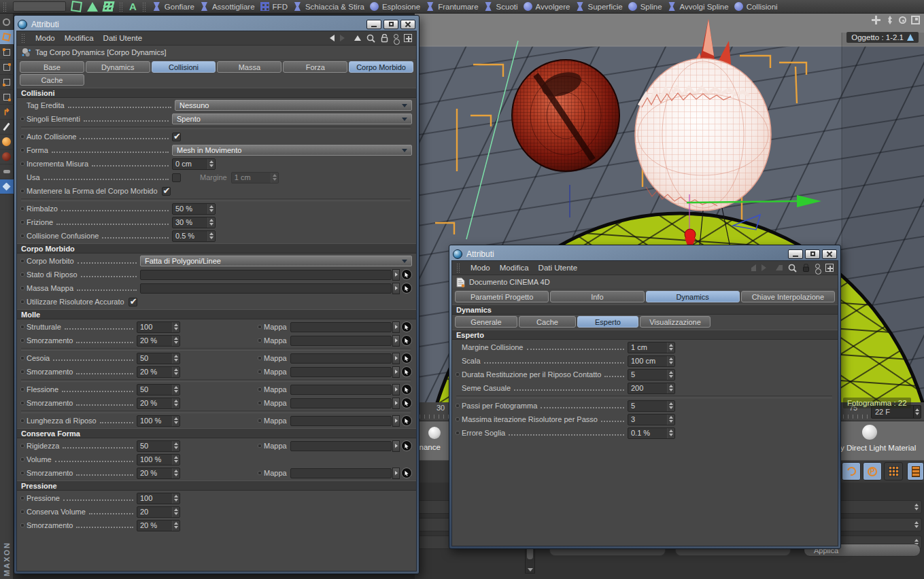  What do you see at coordinates (158, 512) in the screenshot?
I see `value-spinner: 20` at bounding box center [158, 512].